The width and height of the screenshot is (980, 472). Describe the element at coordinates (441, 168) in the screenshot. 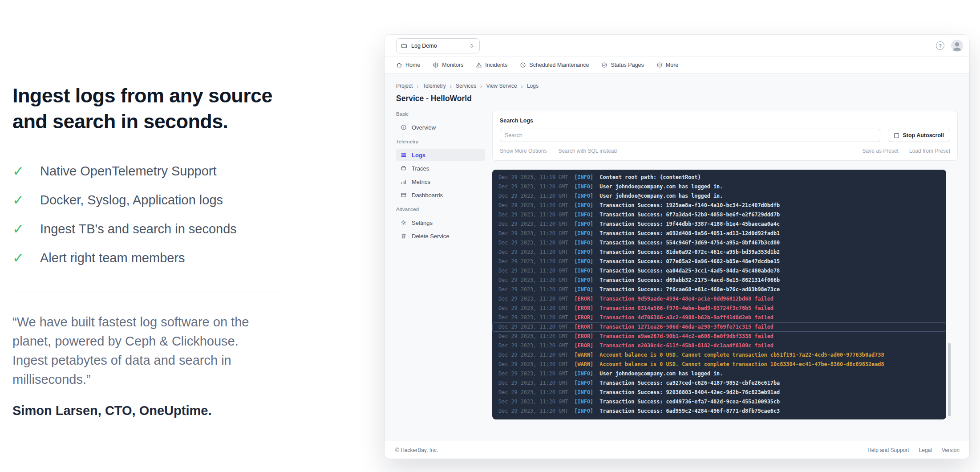

I see `sidebar-item-traces: Traces` at that location.